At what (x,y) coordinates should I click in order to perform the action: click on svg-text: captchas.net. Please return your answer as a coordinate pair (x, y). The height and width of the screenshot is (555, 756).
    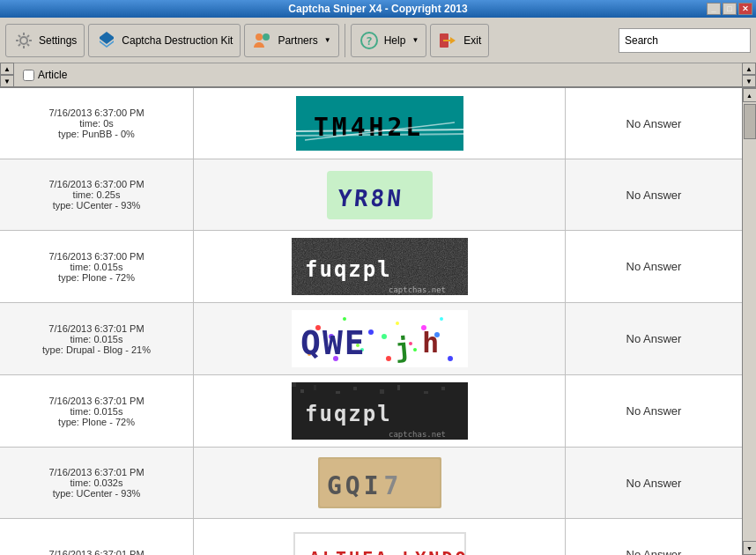
    Looking at the image, I should click on (418, 434).